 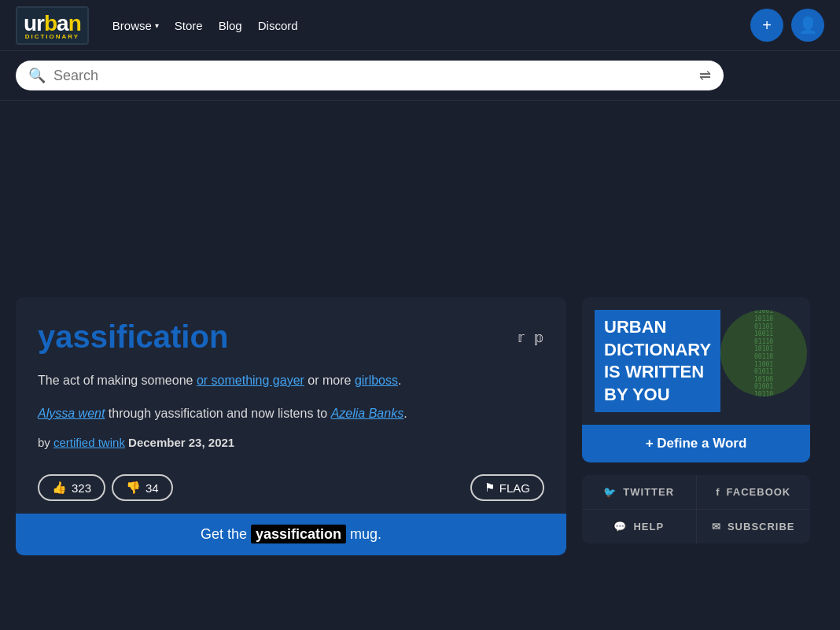 I want to click on facebook-icon: f, so click(x=717, y=492).